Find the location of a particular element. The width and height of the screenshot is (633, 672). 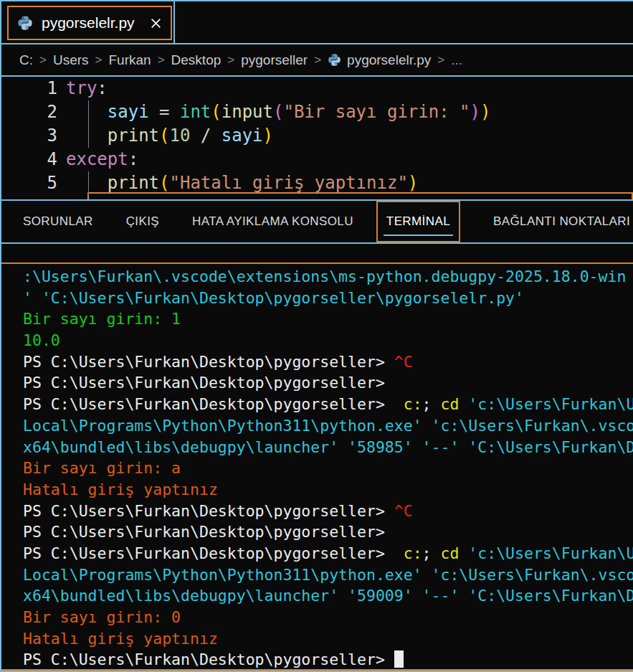

breadcrumb-item: C: is located at coordinates (26, 60).